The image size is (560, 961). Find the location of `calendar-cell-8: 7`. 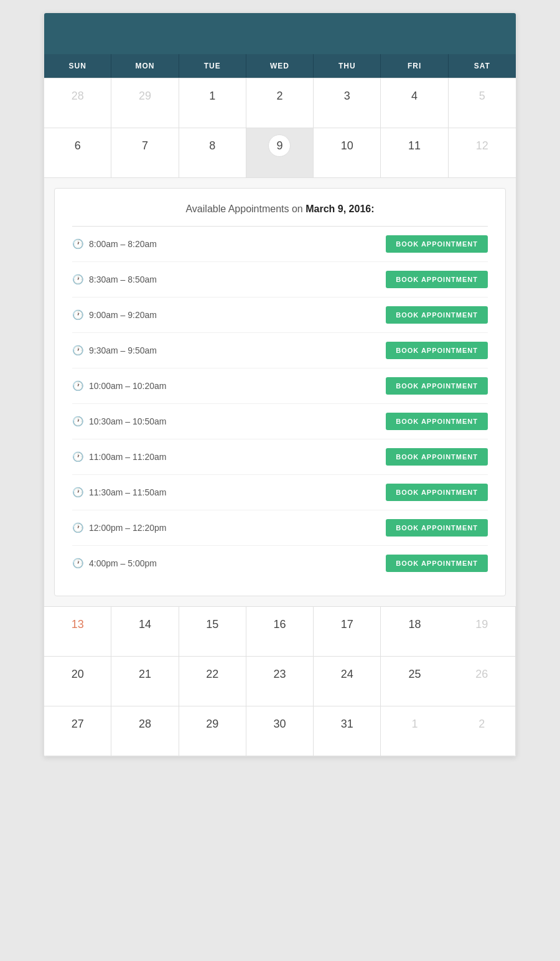

calendar-cell-8: 7 is located at coordinates (145, 153).